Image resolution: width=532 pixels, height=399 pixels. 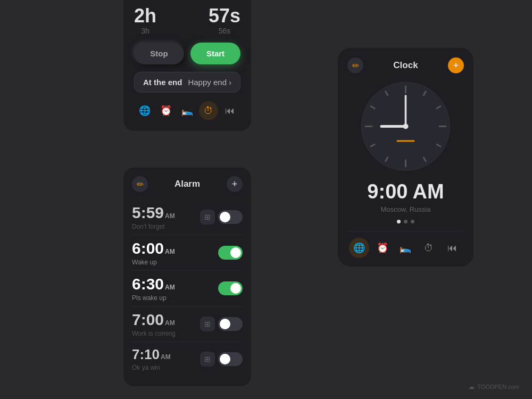 What do you see at coordinates (145, 111) in the screenshot?
I see `timer-nav-world: 🌐` at bounding box center [145, 111].